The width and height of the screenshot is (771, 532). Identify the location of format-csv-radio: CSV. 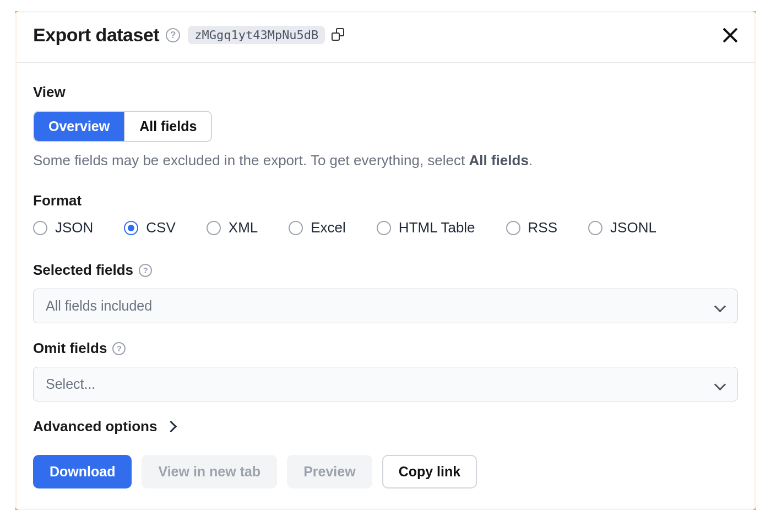
(150, 228).